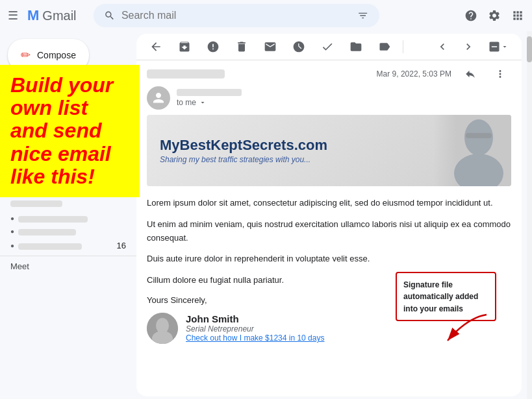 Image resolution: width=532 pixels, height=399 pixels. I want to click on gmail-logo: M Gmail, so click(52, 16).